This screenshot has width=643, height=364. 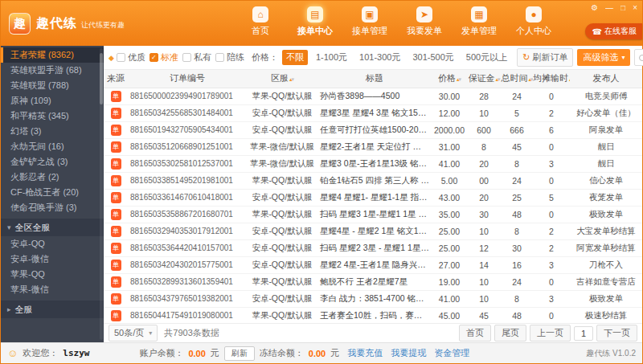 I want to click on sidebar-server-item: 苹果-微信, so click(x=52, y=289).